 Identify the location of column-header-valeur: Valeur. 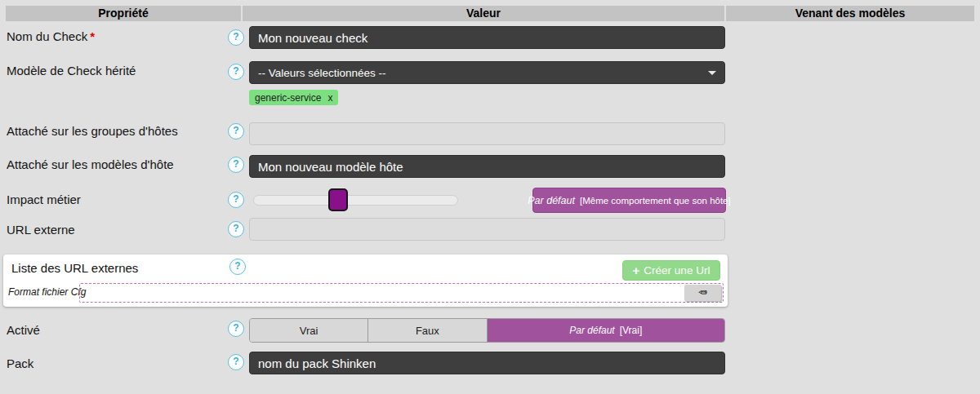
(483, 13).